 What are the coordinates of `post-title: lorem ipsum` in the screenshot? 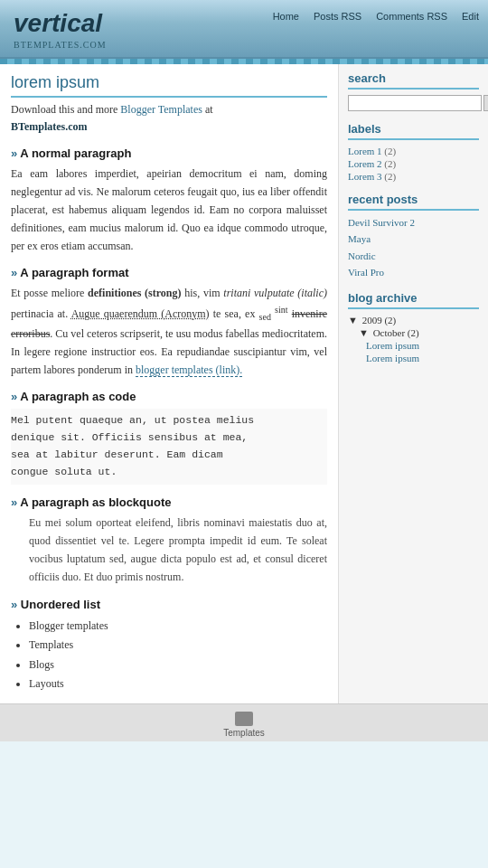 It's located at (169, 85).